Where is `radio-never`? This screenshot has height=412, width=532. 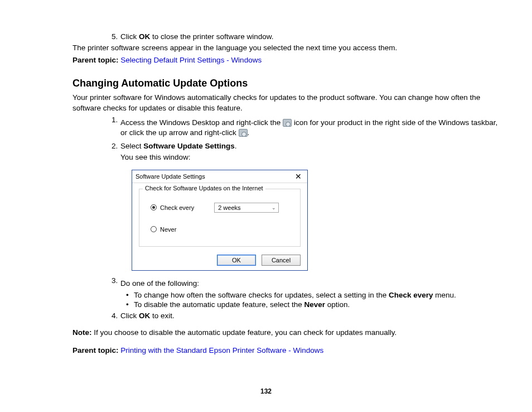 radio-never is located at coordinates (154, 229).